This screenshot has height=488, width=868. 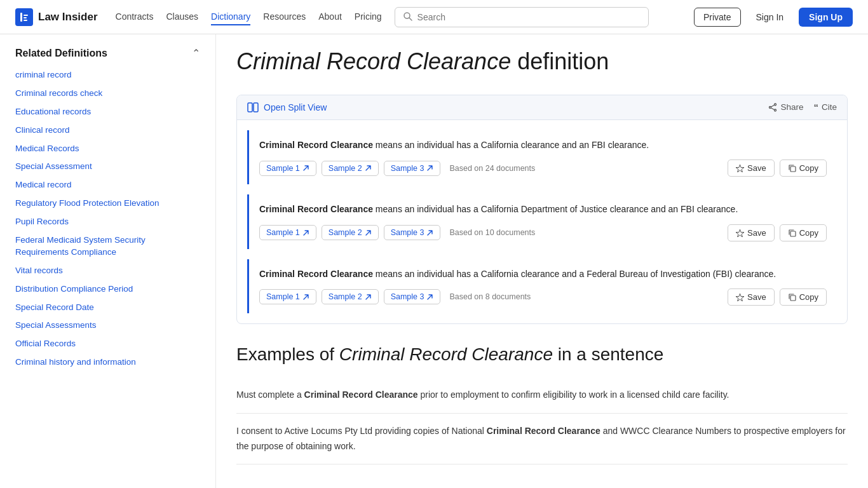 What do you see at coordinates (43, 130) in the screenshot?
I see `sidebar-item: Clinical record` at bounding box center [43, 130].